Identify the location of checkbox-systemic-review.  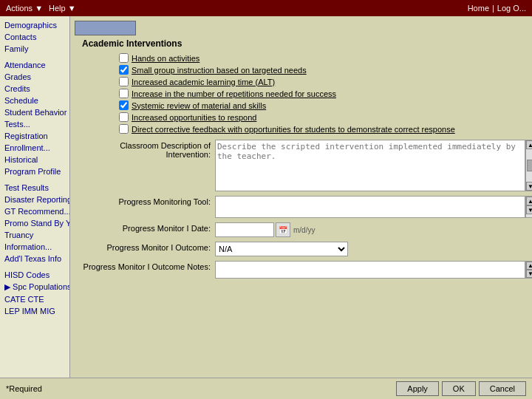
(124, 105).